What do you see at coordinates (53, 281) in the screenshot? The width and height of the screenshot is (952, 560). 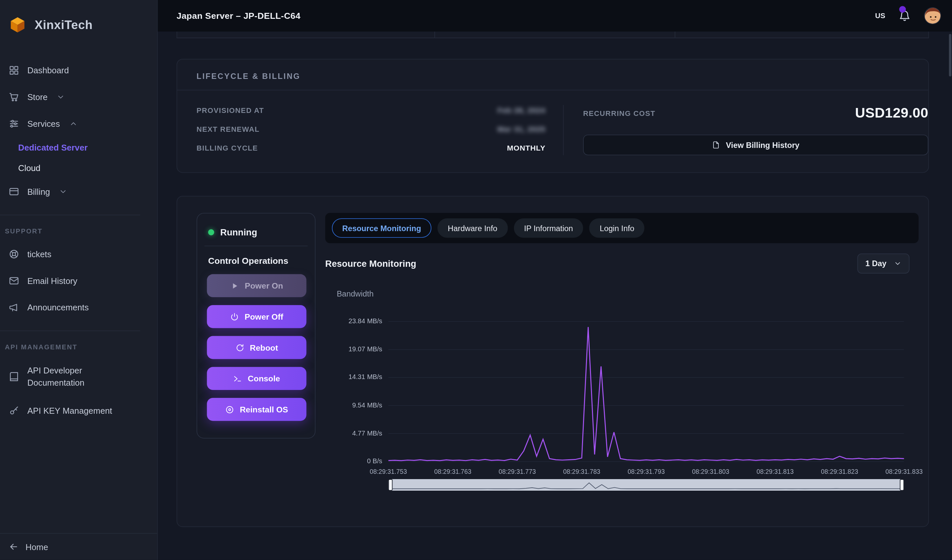 I see `sidebar-item-label: Email History` at bounding box center [53, 281].